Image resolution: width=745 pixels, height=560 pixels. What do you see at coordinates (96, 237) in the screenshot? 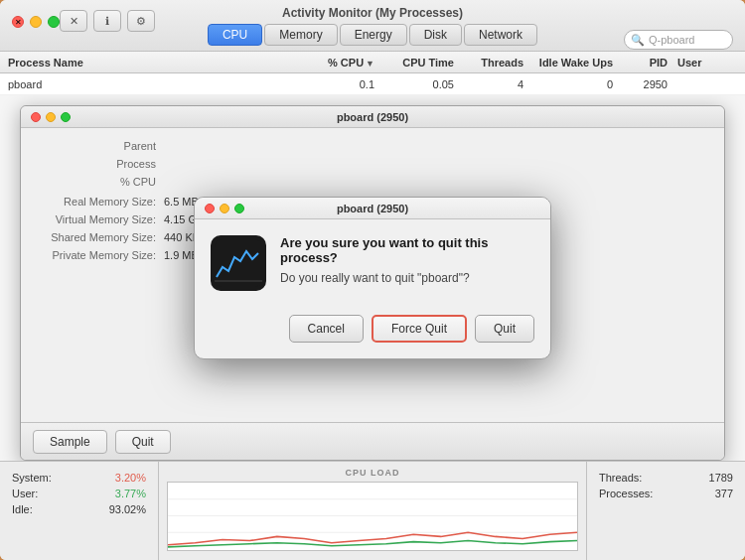
I see `shared-memory-label: Shared Memory Size:` at bounding box center [96, 237].